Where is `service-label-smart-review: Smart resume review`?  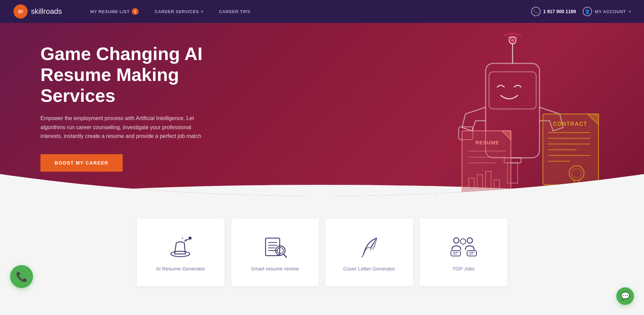 service-label-smart-review: Smart resume review is located at coordinates (275, 268).